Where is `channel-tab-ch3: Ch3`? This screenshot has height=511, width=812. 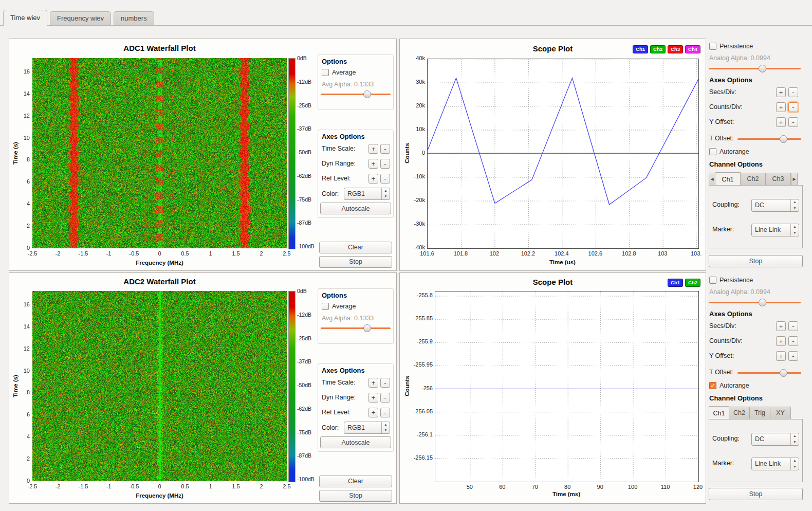
channel-tab-ch3: Ch3 is located at coordinates (778, 179).